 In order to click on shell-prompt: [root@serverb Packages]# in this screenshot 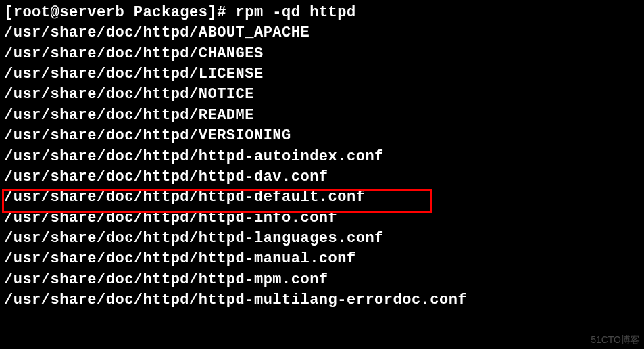, I will do `click(120, 12)`.